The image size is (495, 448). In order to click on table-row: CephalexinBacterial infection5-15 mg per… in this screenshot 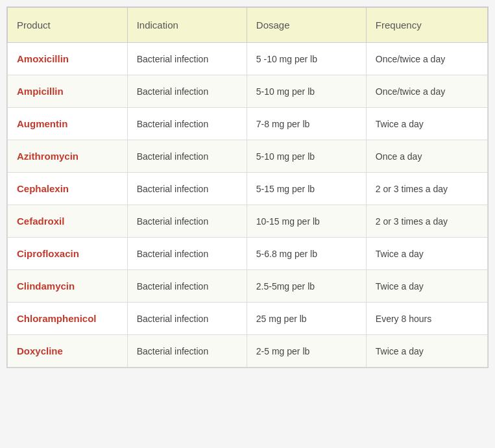, I will do `click(248, 189)`.